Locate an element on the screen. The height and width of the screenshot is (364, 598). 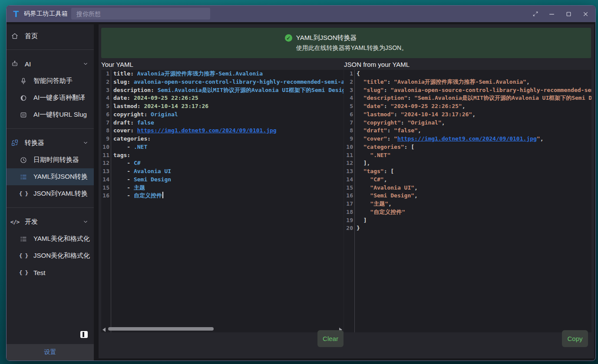
sidebar-group-converter: 转换器 is located at coordinates (50, 143).